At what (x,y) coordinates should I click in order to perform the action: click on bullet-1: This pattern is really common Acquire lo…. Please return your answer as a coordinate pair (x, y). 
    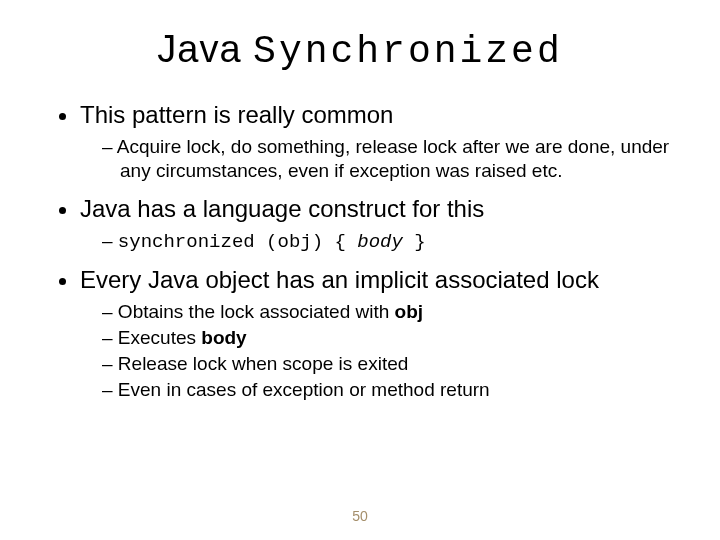
    Looking at the image, I should click on (375, 142).